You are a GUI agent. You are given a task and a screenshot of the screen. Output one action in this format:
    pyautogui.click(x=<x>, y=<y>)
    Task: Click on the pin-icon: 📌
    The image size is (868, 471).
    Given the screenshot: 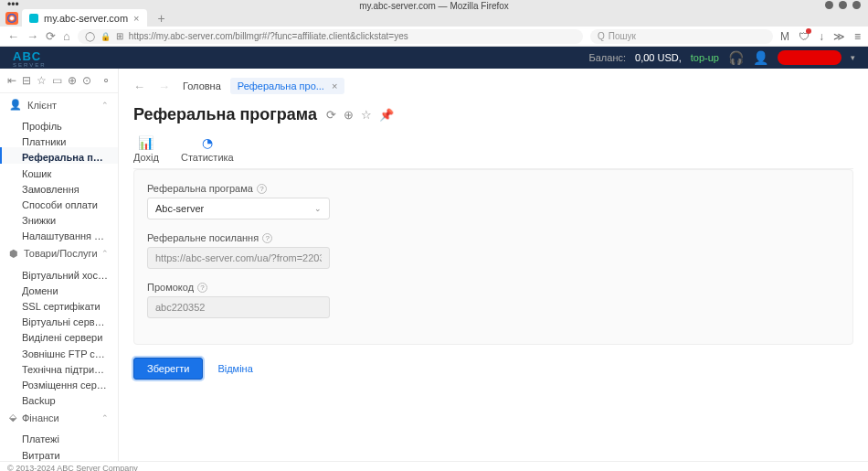 What is the action you would take?
    pyautogui.click(x=386, y=115)
    